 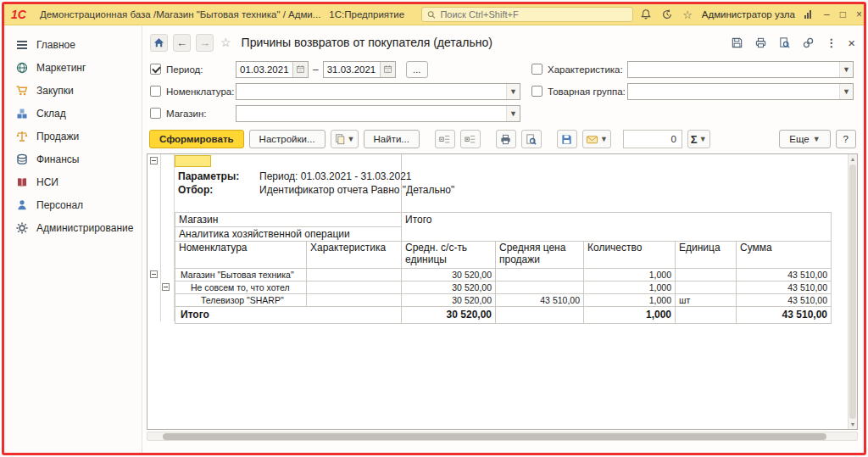 I want to click on scroll-down-icon: ▼, so click(x=853, y=424).